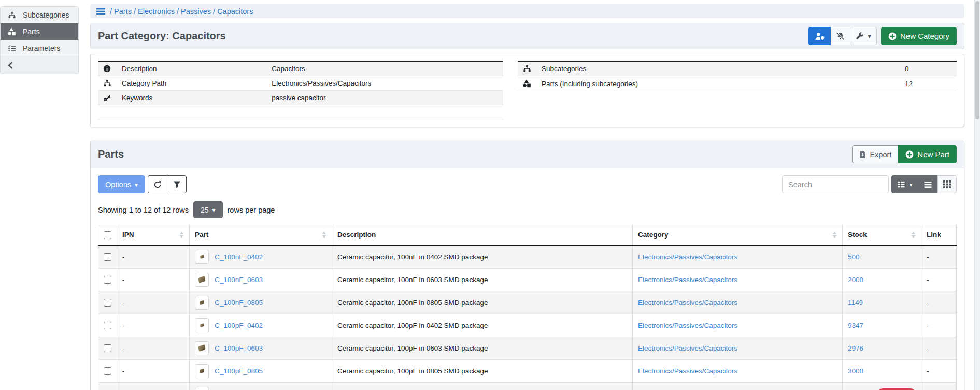 This screenshot has height=390, width=980. Describe the element at coordinates (820, 36) in the screenshot. I see `user-shield-icon` at that location.